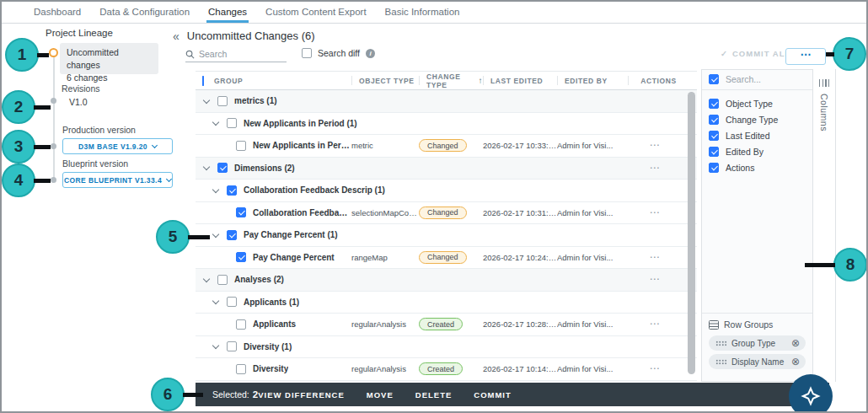 The width and height of the screenshot is (868, 413). I want to click on select-all-columns-checkbox, so click(714, 79).